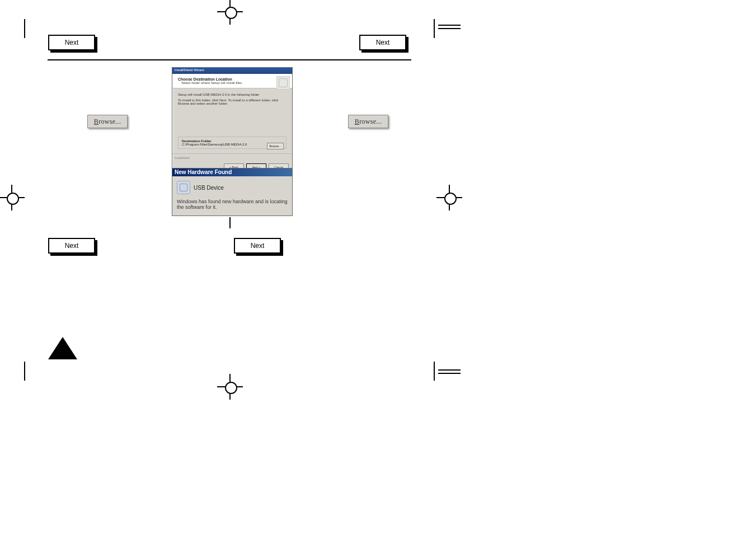  Describe the element at coordinates (233, 83) in the screenshot. I see `dialog-subheading: Select folder where Setup will install f…` at that location.